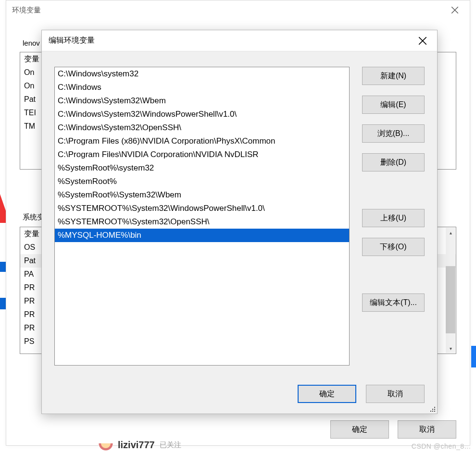  I want to click on path-item: %SystemRoot%\System32\Wbem, so click(202, 195).